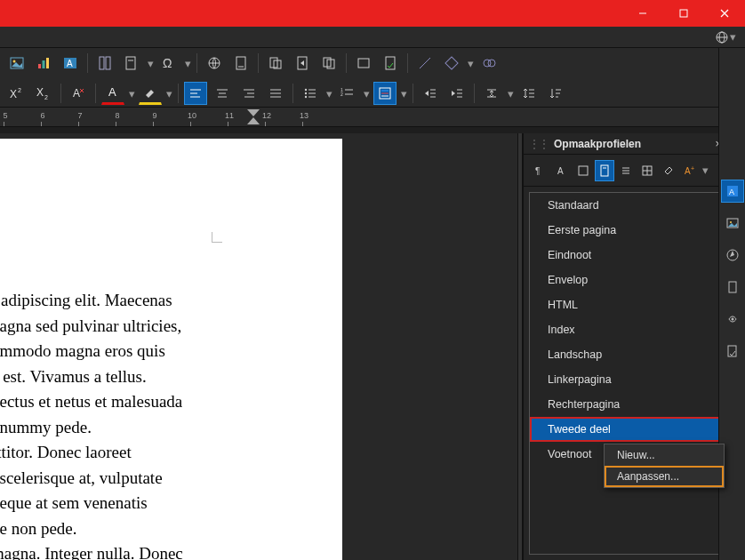  Describe the element at coordinates (162, 453) in the screenshot. I see `document-text-line: rttitor. Donec laoreet` at that location.